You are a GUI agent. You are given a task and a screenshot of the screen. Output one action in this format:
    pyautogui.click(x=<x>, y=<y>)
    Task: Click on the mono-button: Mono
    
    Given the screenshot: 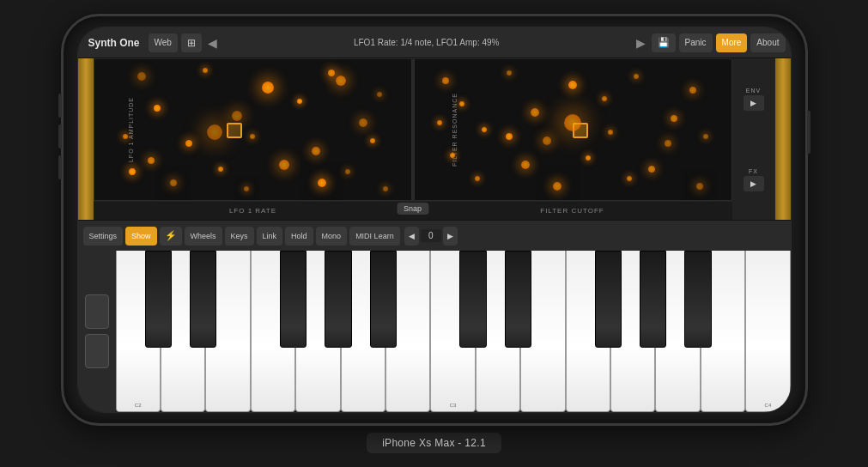 What is the action you would take?
    pyautogui.click(x=331, y=236)
    